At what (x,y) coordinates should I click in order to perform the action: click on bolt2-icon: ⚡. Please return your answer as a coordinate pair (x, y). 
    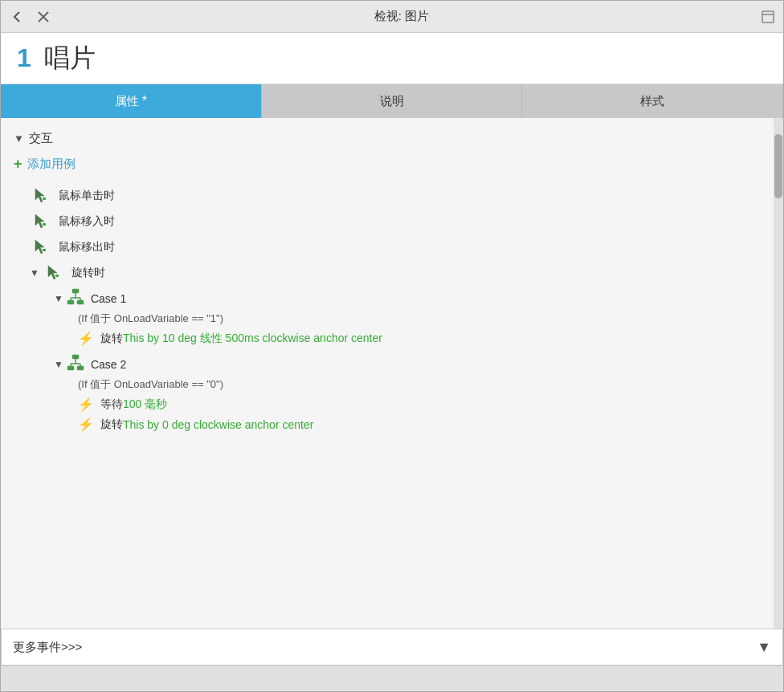
    Looking at the image, I should click on (86, 405).